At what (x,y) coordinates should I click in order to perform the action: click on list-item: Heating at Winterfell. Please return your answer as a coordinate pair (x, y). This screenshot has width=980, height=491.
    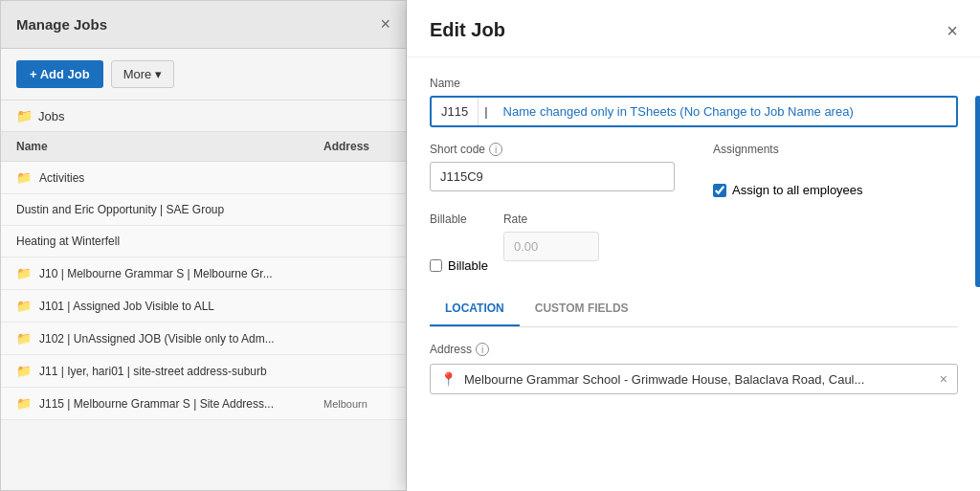
    Looking at the image, I should click on (203, 241).